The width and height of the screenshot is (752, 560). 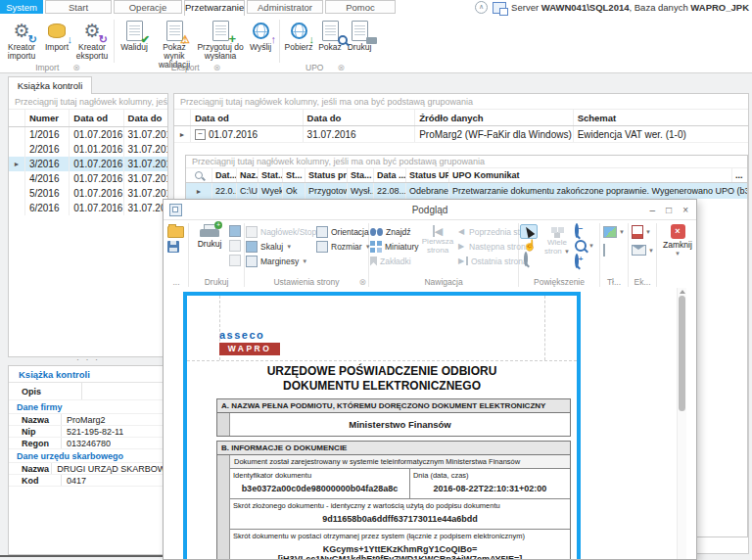 I want to click on kreator-importu-button: ⚙↻ Kreator importu, so click(x=22, y=39).